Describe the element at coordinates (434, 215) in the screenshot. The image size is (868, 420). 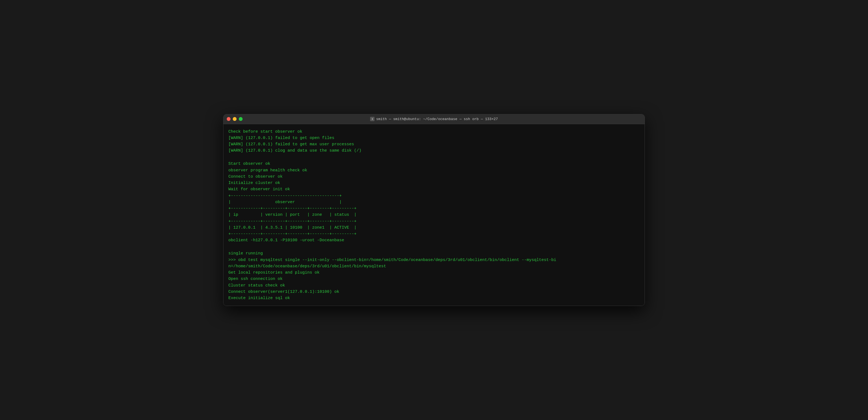
I see `terminal-line: | ip | version | port | zone | status |` at that location.